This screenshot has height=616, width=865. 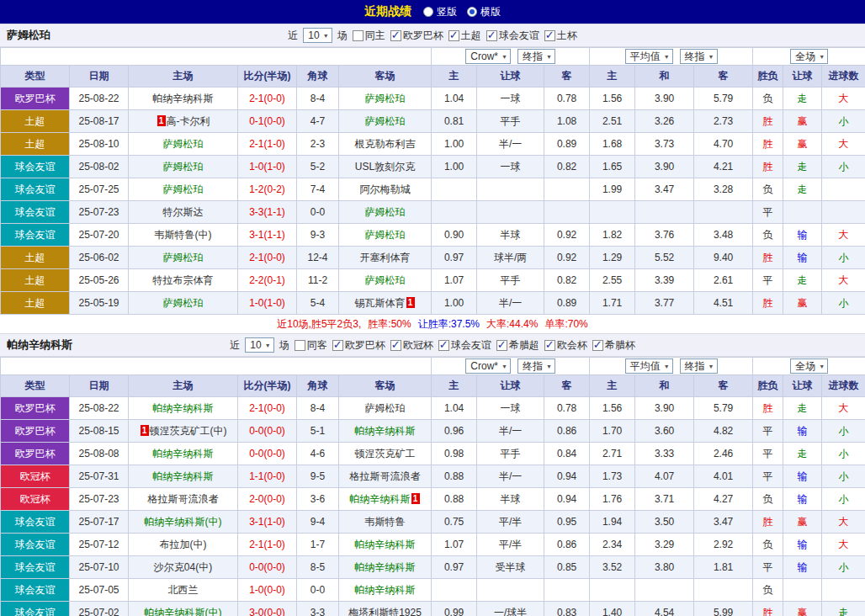 I want to click on match-score: 1-1(0-0), so click(x=268, y=476).